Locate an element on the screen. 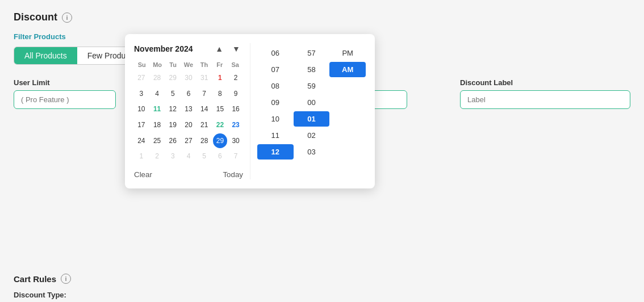 The image size is (644, 302). calendar-next-btn: ▼ is located at coordinates (236, 49).